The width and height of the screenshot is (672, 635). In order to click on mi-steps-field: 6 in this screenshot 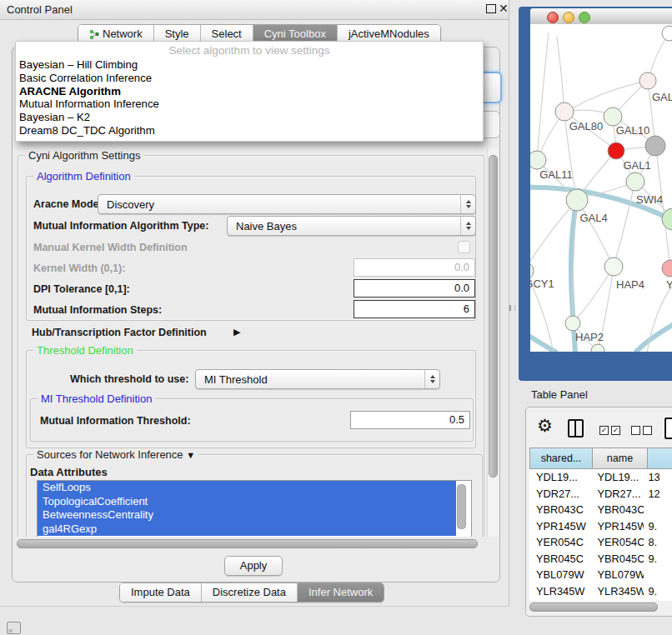, I will do `click(414, 309)`.